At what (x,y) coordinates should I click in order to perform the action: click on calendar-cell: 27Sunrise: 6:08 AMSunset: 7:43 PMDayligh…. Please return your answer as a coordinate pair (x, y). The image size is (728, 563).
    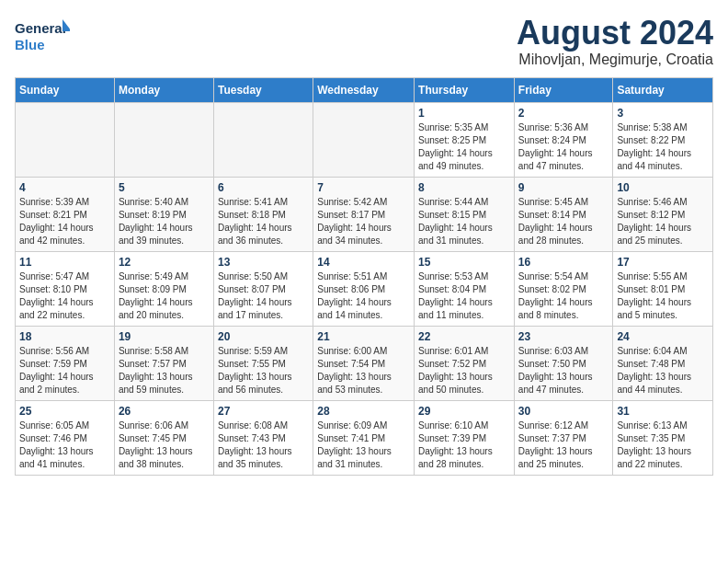
    Looking at the image, I should click on (263, 438).